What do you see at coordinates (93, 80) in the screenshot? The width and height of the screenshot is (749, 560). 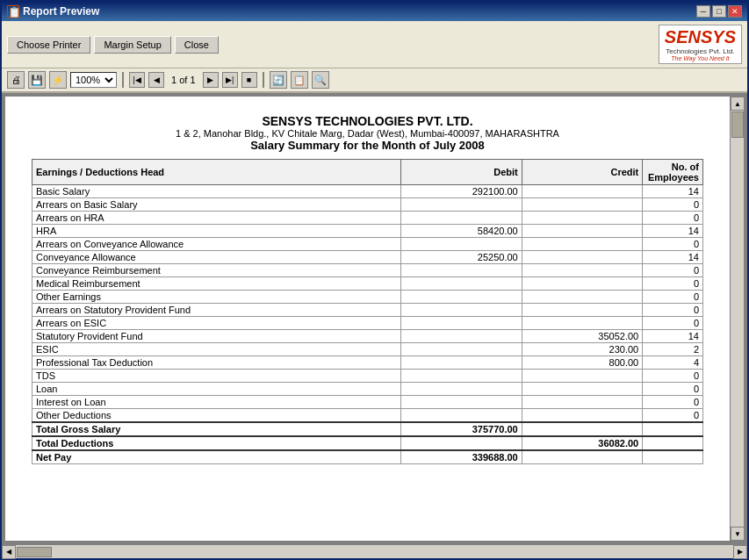 I see `zoom-select: 100% 50% 75% 125% 150%` at bounding box center [93, 80].